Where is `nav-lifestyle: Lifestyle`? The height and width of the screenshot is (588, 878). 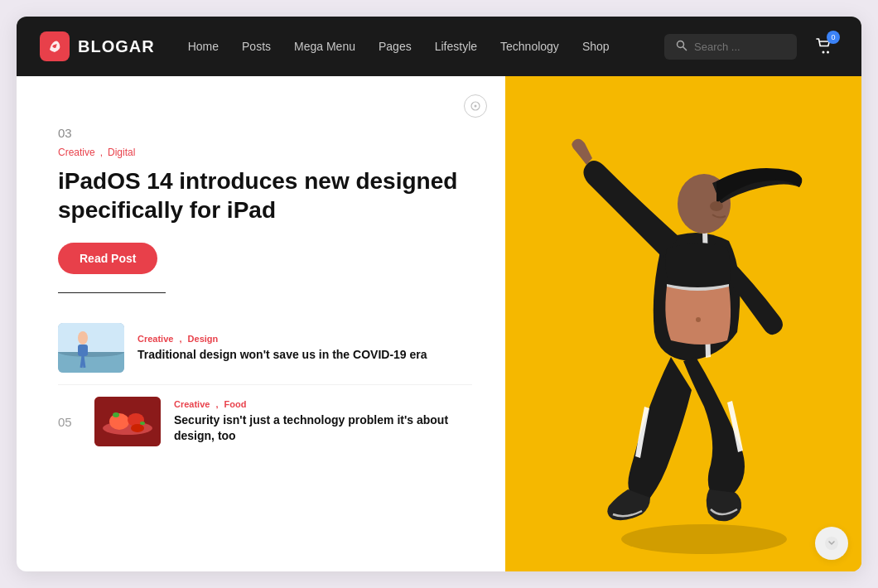
nav-lifestyle: Lifestyle is located at coordinates (456, 46).